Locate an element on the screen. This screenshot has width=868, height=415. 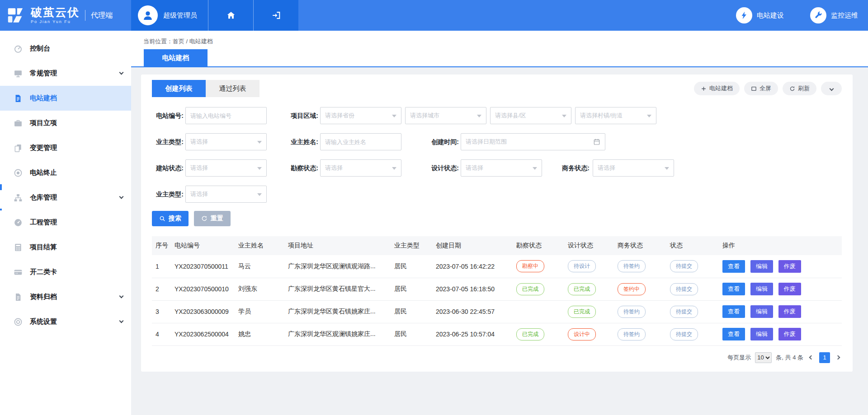
sidebar-item-engineering-mgmt: 工程管理 is located at coordinates (66, 222).